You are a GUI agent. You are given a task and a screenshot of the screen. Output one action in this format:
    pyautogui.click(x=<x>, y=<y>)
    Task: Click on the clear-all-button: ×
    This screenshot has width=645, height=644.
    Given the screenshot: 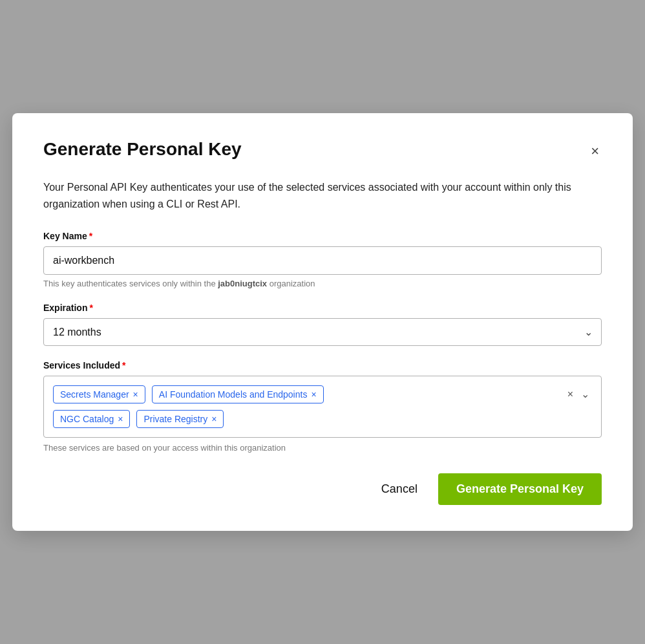 What is the action you would take?
    pyautogui.click(x=570, y=394)
    